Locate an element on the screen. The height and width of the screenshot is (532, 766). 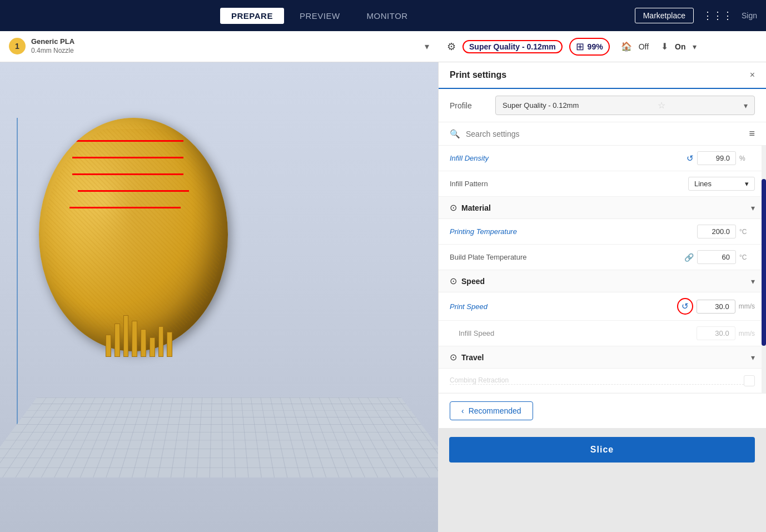
travel-section-header: ⊙ Travel ▾ is located at coordinates (603, 357).